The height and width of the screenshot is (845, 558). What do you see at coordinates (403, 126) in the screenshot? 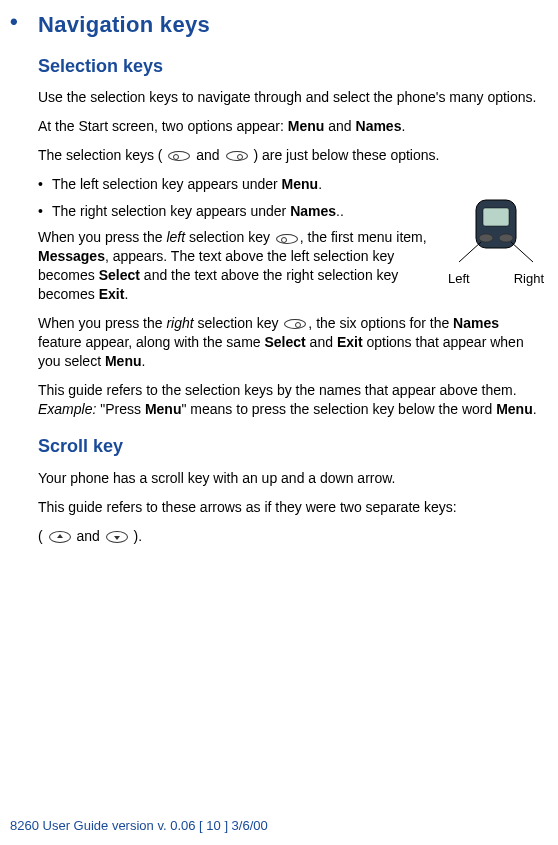
I see `p2e: .` at bounding box center [403, 126].